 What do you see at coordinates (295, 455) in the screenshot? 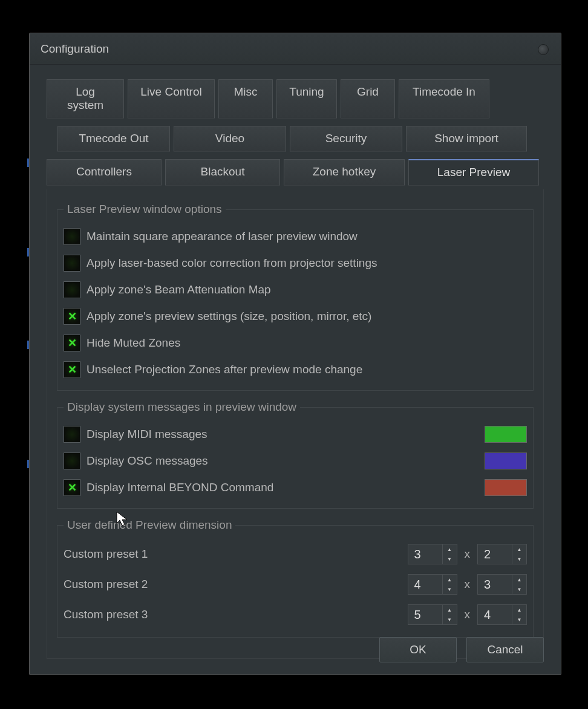
I see `group-display-messages: Display system messages in preview windo…` at bounding box center [295, 455].